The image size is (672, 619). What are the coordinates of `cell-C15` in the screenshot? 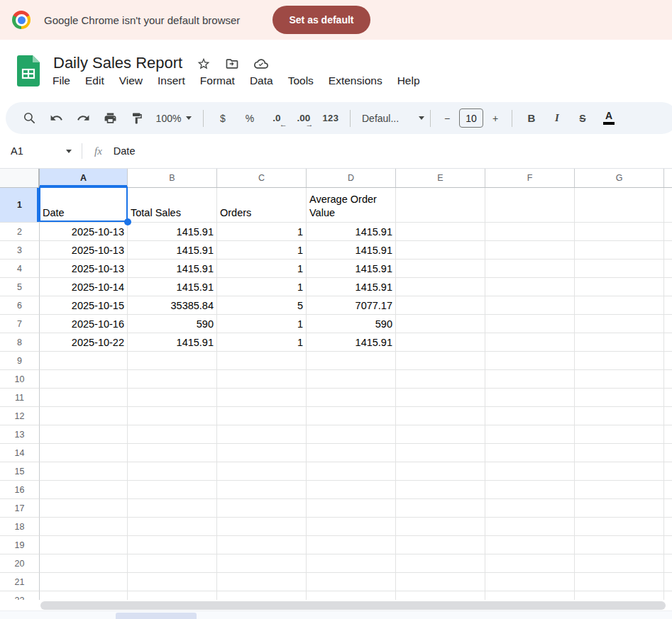 It's located at (262, 472).